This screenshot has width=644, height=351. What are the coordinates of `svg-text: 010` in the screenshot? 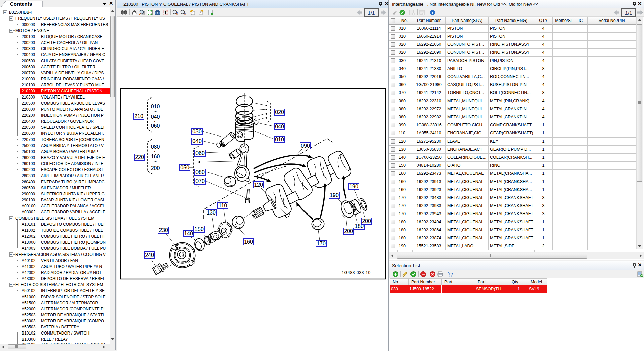 It's located at (279, 139).